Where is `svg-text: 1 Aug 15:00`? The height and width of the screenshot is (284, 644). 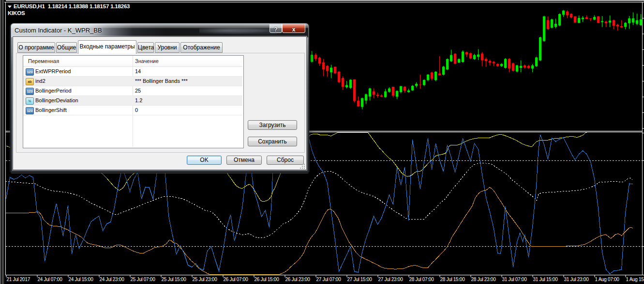 svg-text: 1 Aug 15:00 is located at coordinates (635, 279).